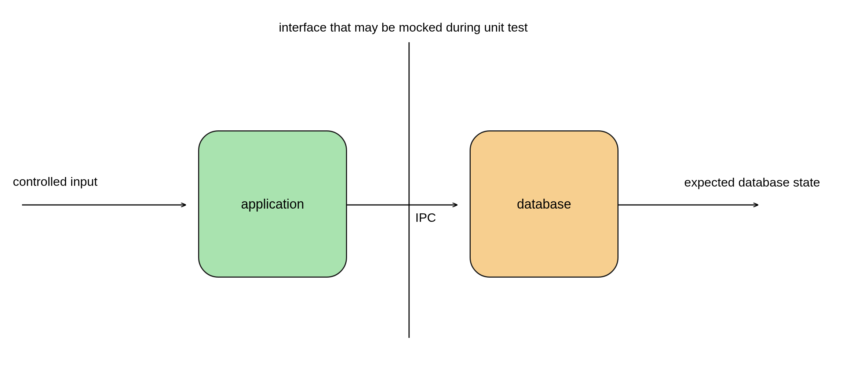 The height and width of the screenshot is (379, 868). I want to click on output-label: expected database state, so click(752, 182).